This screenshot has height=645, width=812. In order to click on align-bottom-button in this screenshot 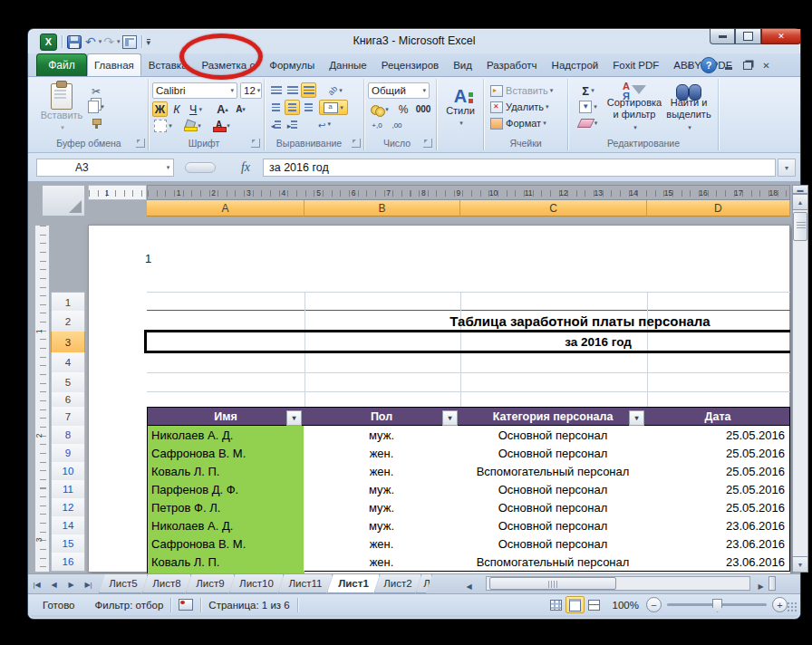, I will do `click(308, 91)`.